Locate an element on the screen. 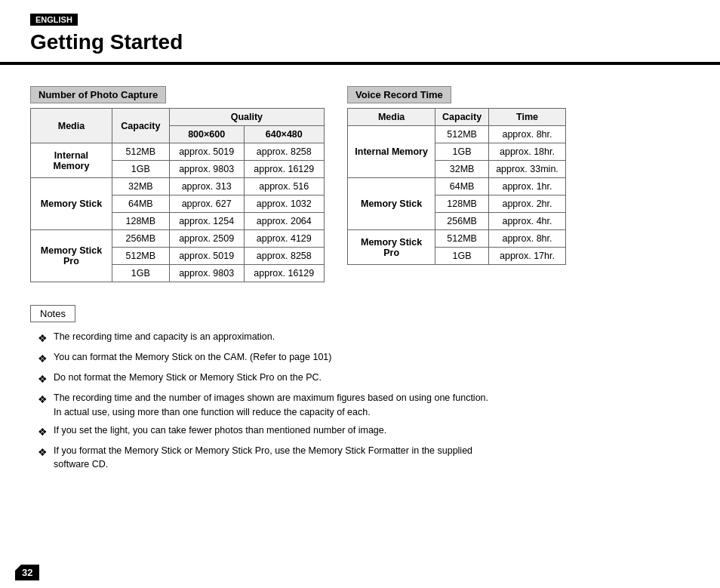  note-text: The recording time and the number of ima… is located at coordinates (371, 405).